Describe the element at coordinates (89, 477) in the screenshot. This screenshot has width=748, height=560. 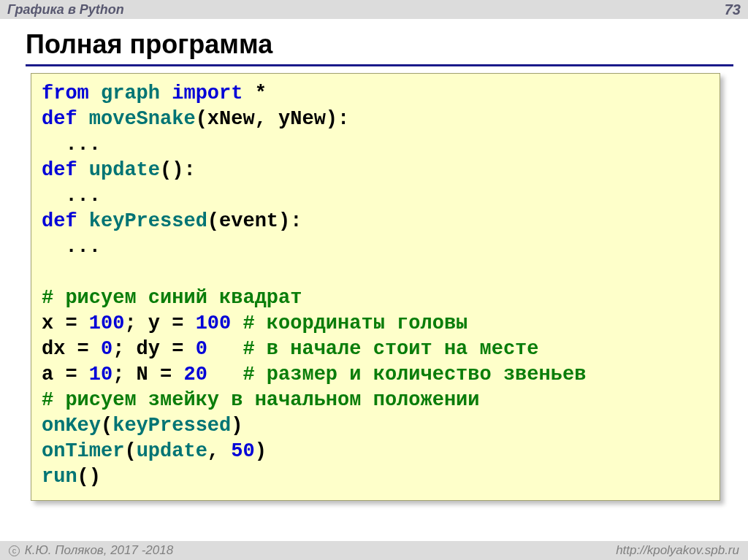
I see `code-text: ()` at that location.